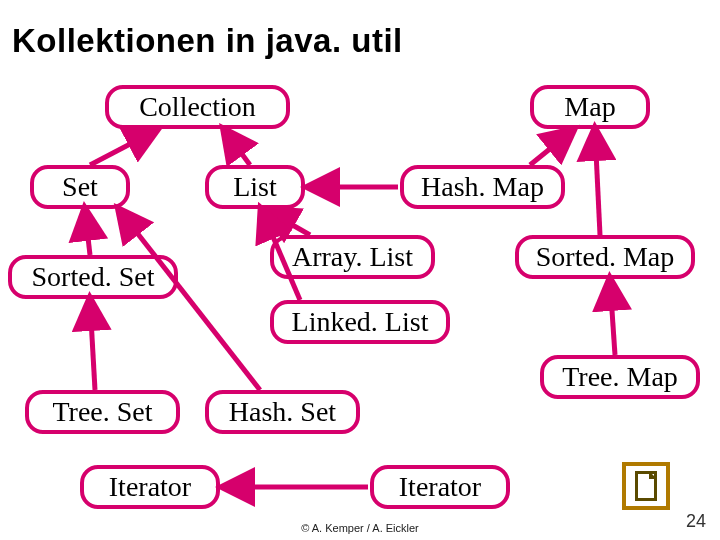  Describe the element at coordinates (93, 277) in the screenshot. I see `node-sortedset: Sorted. Set` at that location.